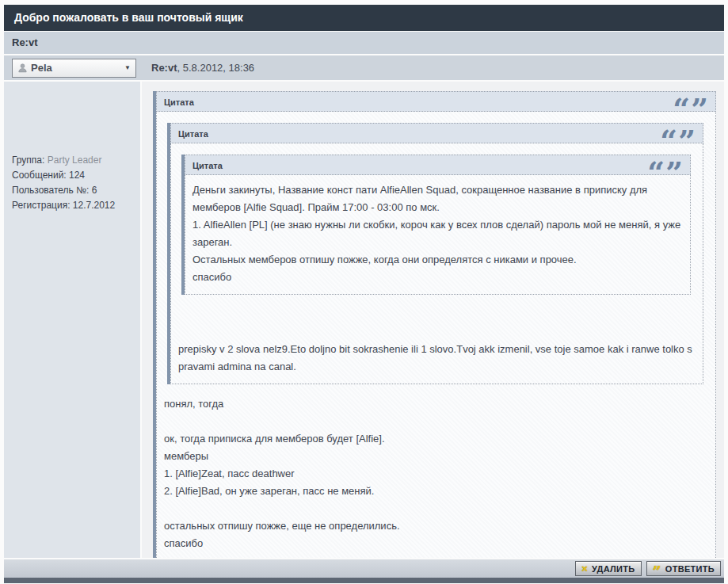 This screenshot has width=728, height=584. I want to click on user-info-row: Группа: Party Leader, so click(74, 160).